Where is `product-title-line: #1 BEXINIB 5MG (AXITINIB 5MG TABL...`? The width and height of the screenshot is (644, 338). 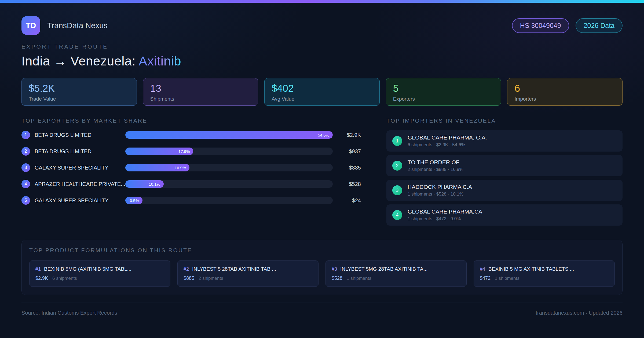 product-title-line: #1 BEXINIB 5MG (AXITINIB 5MG TABL... is located at coordinates (100, 269).